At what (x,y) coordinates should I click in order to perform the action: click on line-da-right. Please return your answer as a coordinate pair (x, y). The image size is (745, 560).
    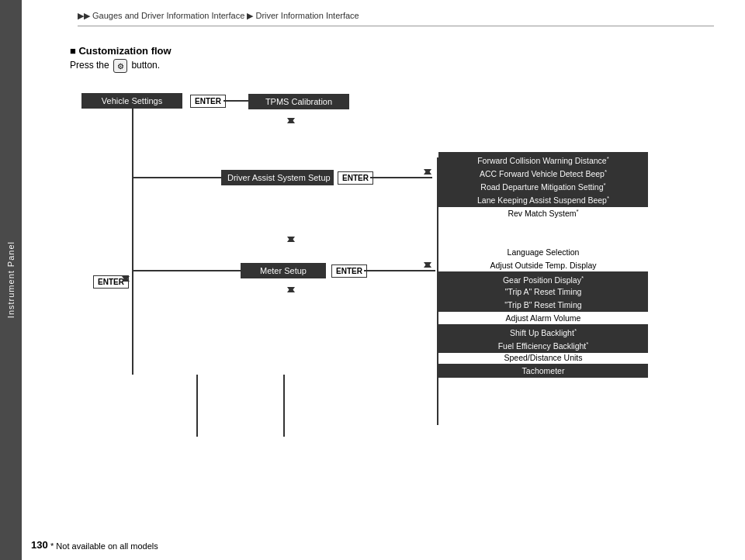
    Looking at the image, I should click on (401, 178).